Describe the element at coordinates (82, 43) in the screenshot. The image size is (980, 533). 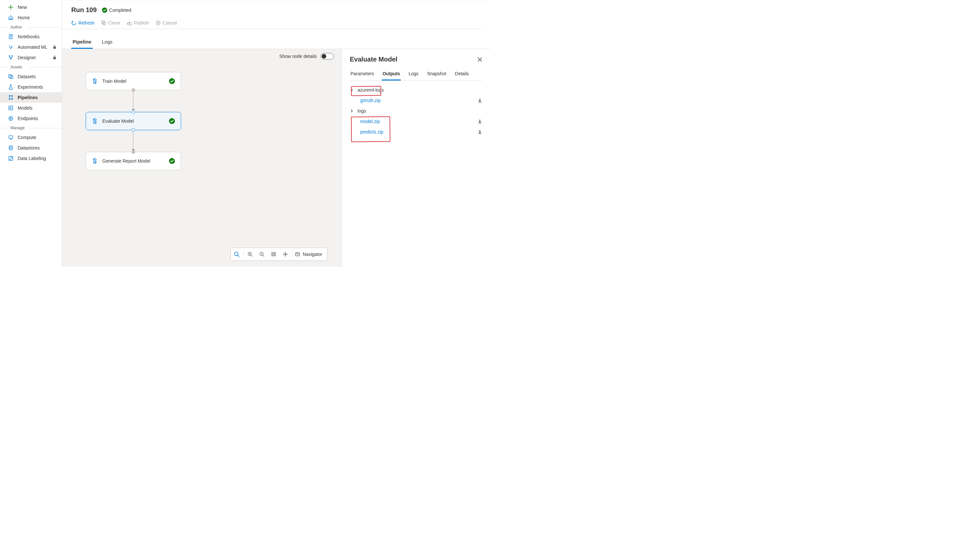
I see `tab-pipeline: Pipeline` at that location.